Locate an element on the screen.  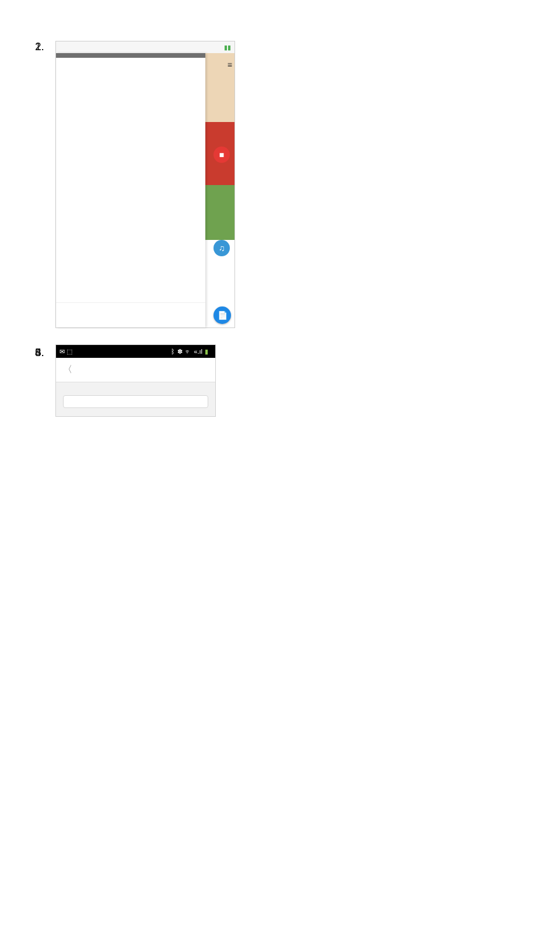
settings-header: 〈 is located at coordinates (135, 370).